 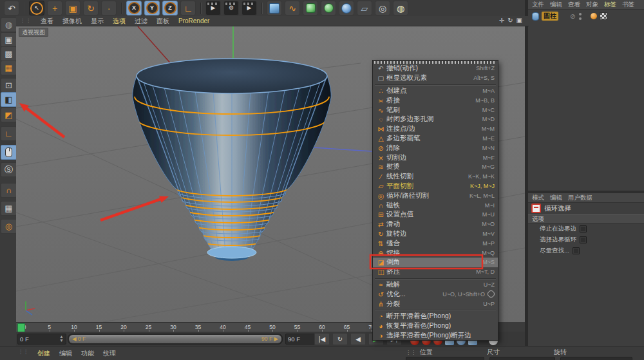 What do you see at coordinates (435, 79) in the screenshot?
I see `menu-item-marquee-select: ▢框显选取元素Alt+S, S` at bounding box center [435, 79].